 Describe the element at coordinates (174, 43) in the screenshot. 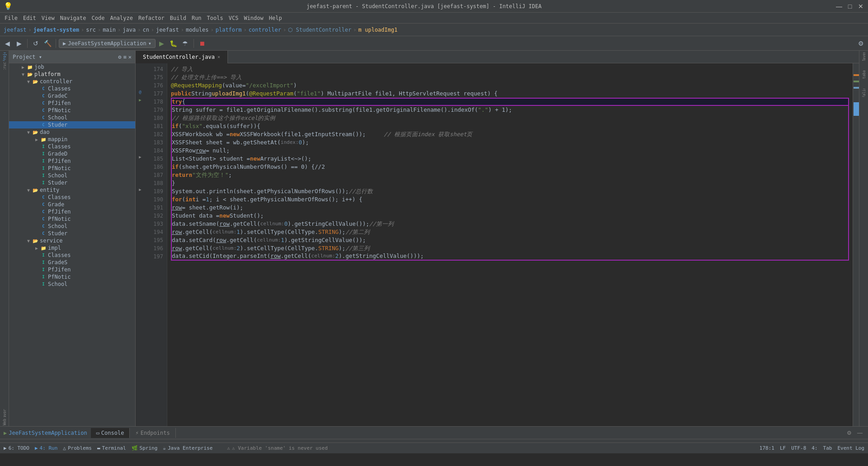

I see `debug-button: 🐛` at that location.